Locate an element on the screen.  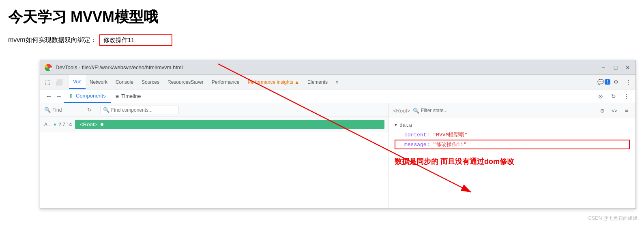
window-controls: － □ ✕ is located at coordinates (616, 68).